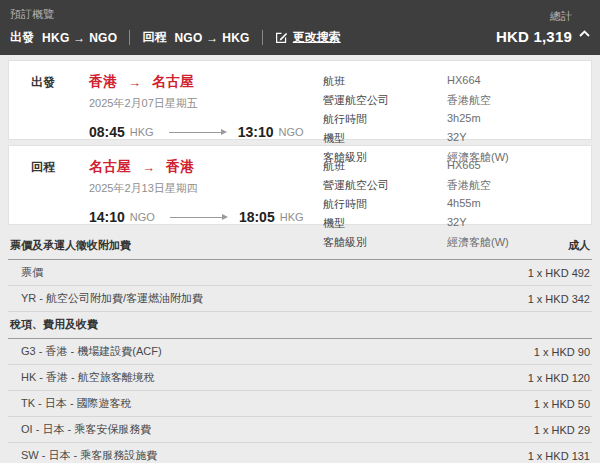  Describe the element at coordinates (206, 132) in the screenshot. I see `segment-times: 08:45 HKG 13:10 NGO` at that location.